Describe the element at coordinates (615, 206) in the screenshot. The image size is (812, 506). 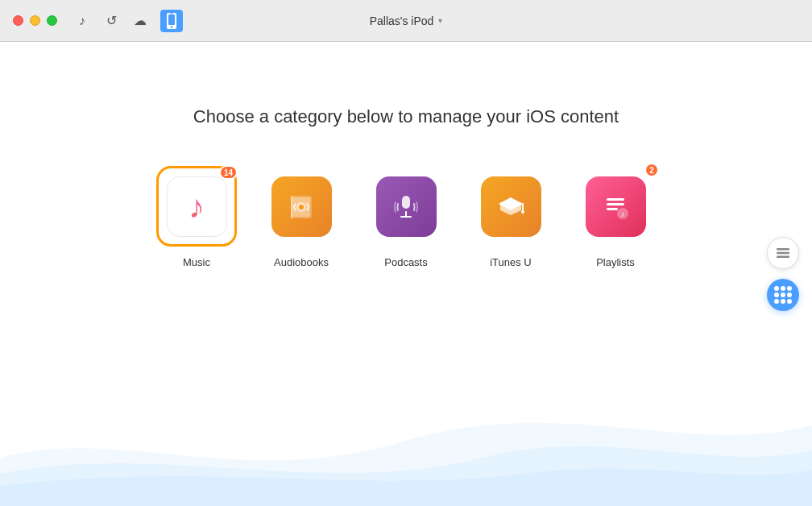
I see `playlists-app-icon: ♪` at that location.